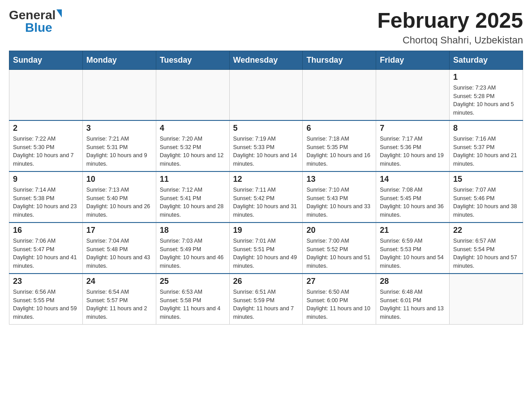  I want to click on day-sun-info: Sunrise: 7:12 AMSunset: 5:41 PMDaylight:…, so click(193, 202).